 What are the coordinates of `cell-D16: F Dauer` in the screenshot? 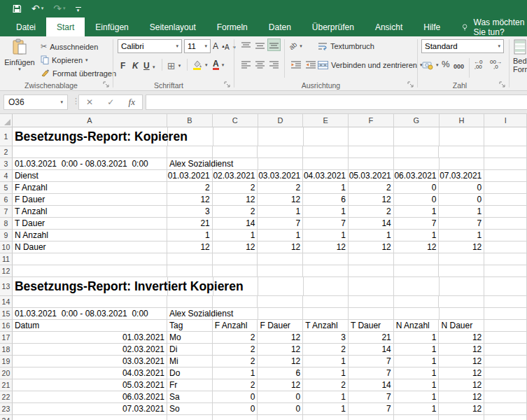 It's located at (280, 326).